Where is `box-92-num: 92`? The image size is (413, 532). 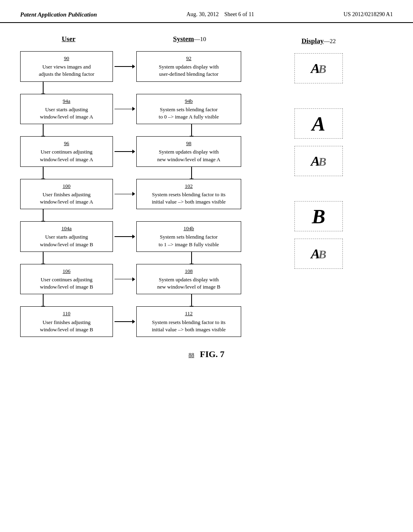
box-92-num: 92 is located at coordinates (189, 58).